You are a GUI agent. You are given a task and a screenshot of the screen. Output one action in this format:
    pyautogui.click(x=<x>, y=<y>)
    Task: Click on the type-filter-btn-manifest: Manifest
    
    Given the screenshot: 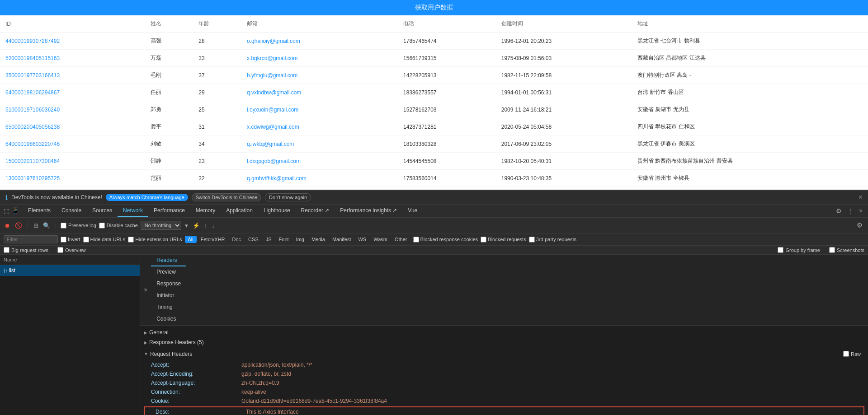 What is the action you would take?
    pyautogui.click(x=342, y=239)
    